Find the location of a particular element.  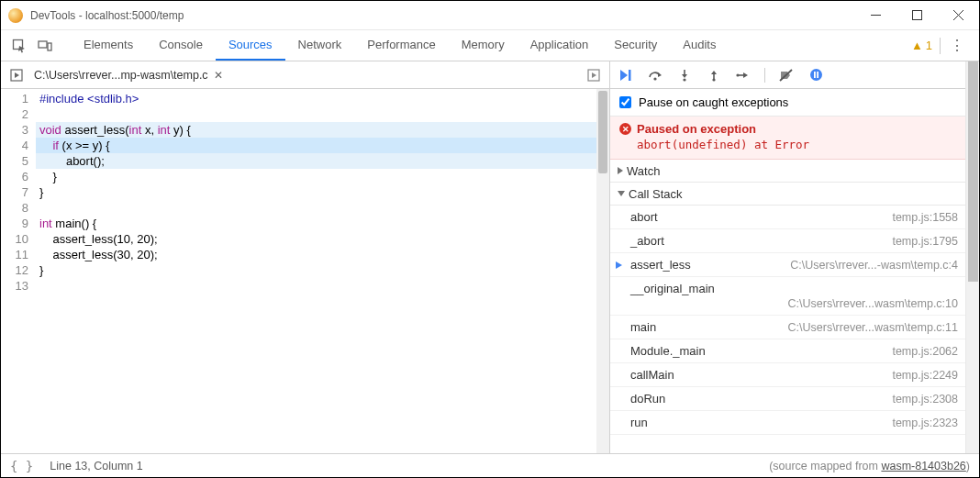

frame-location: temp.js:1558 is located at coordinates (925, 217).